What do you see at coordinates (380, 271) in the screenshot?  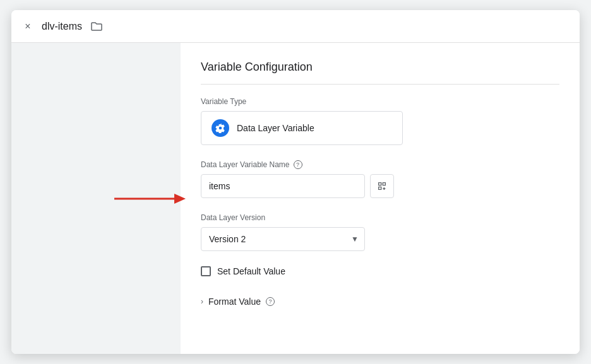 I see `set-default-row: Set Default Value` at bounding box center [380, 271].